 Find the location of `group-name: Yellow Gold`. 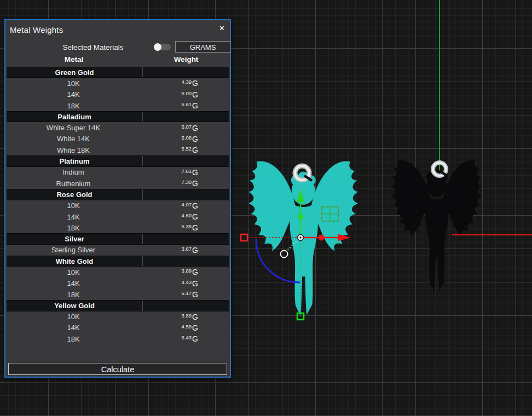

group-name: Yellow Gold is located at coordinates (74, 305).